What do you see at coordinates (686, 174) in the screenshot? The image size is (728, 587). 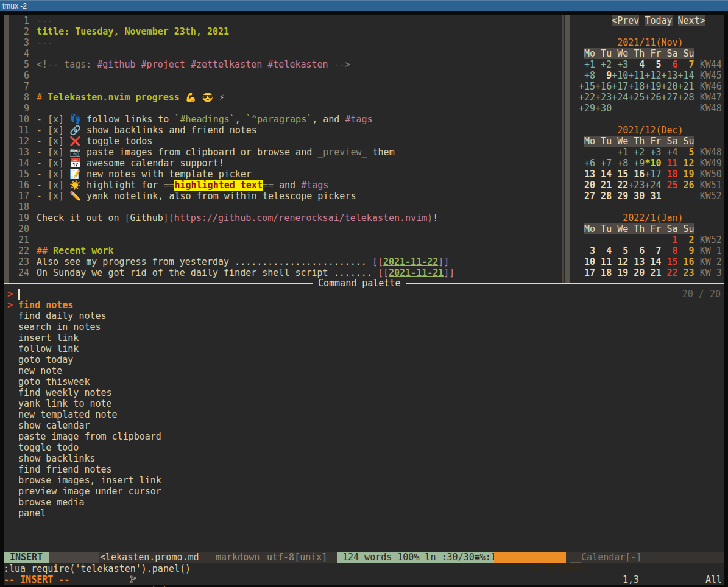 I see `calendar-day-sunday: 19` at bounding box center [686, 174].